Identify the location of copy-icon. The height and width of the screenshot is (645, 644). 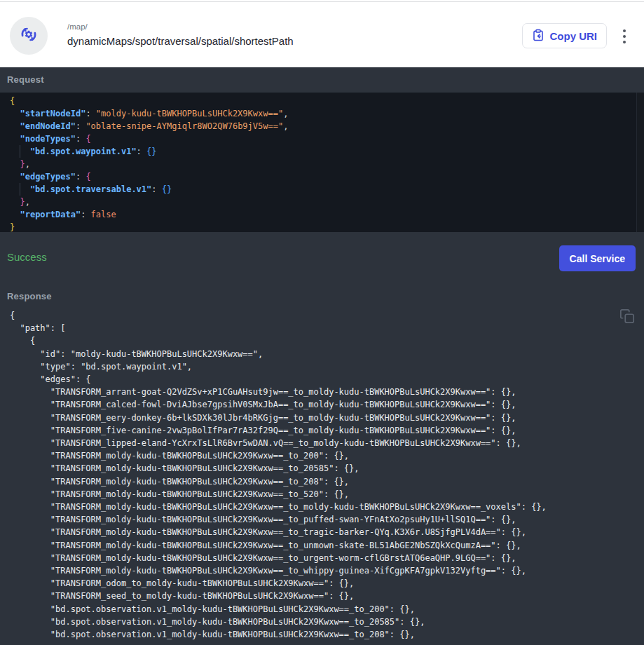
(627, 321).